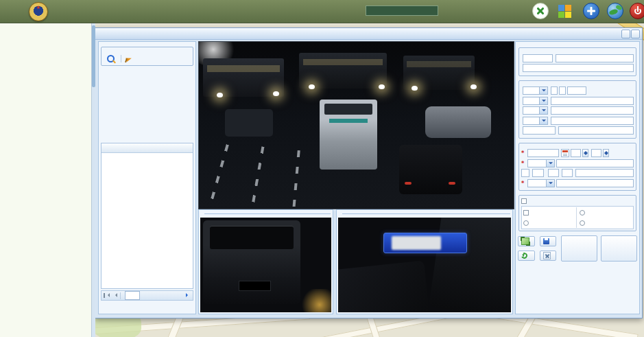 This screenshot has width=644, height=337. Describe the element at coordinates (369, 34) in the screenshot. I see `window-titlebar` at that location.